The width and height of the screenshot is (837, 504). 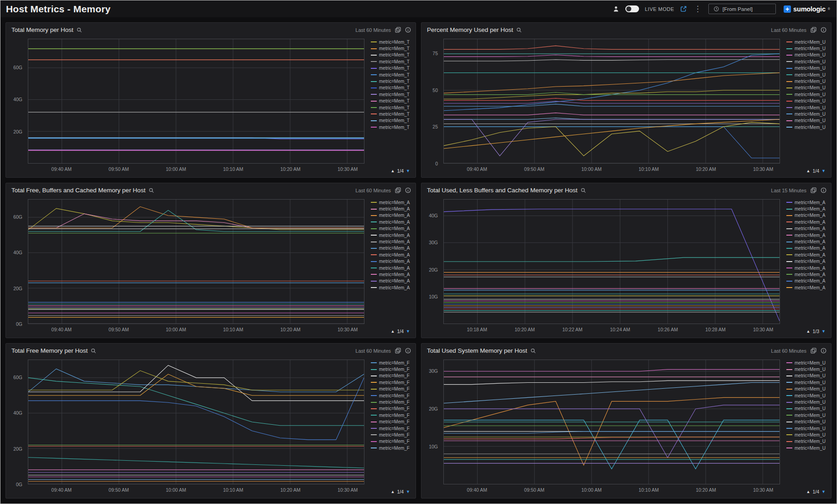 What do you see at coordinates (683, 9) in the screenshot?
I see `share-icon` at bounding box center [683, 9].